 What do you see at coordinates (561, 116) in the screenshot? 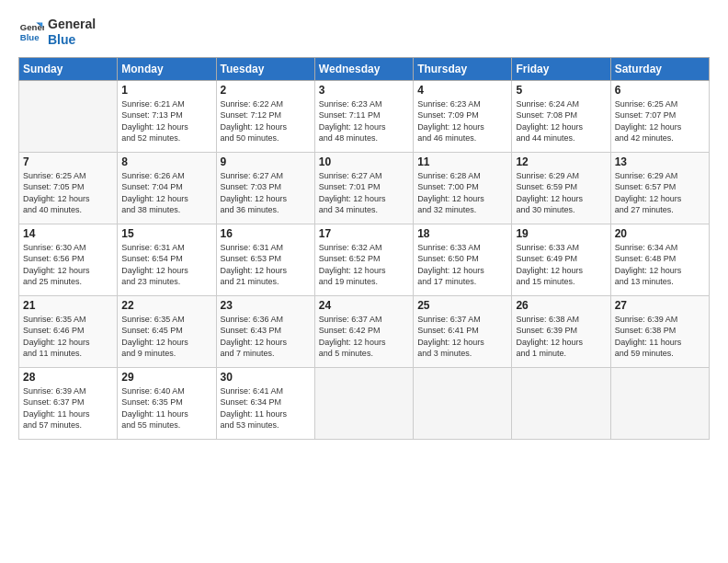
I see `calendar-cell: 5Sunrise: 6:24 AM Sunset: 7:08 PM Daylig…` at bounding box center [561, 116].